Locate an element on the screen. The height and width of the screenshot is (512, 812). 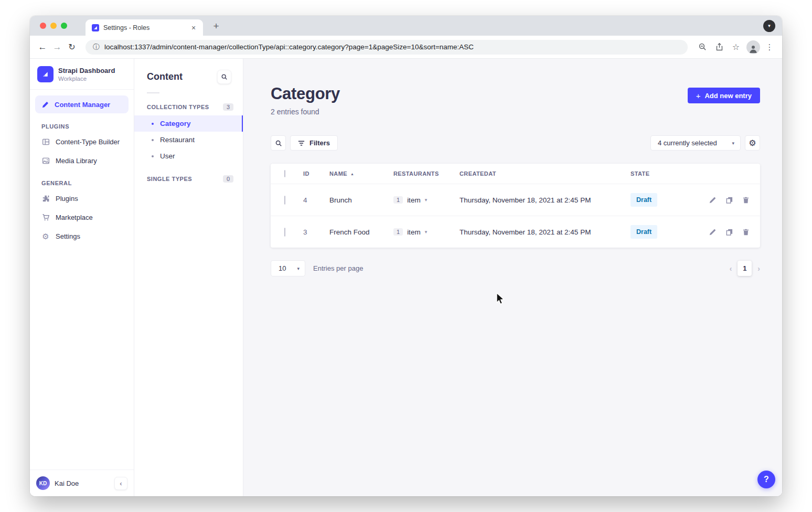
tab-title: Settings - Roles is located at coordinates (144, 28).